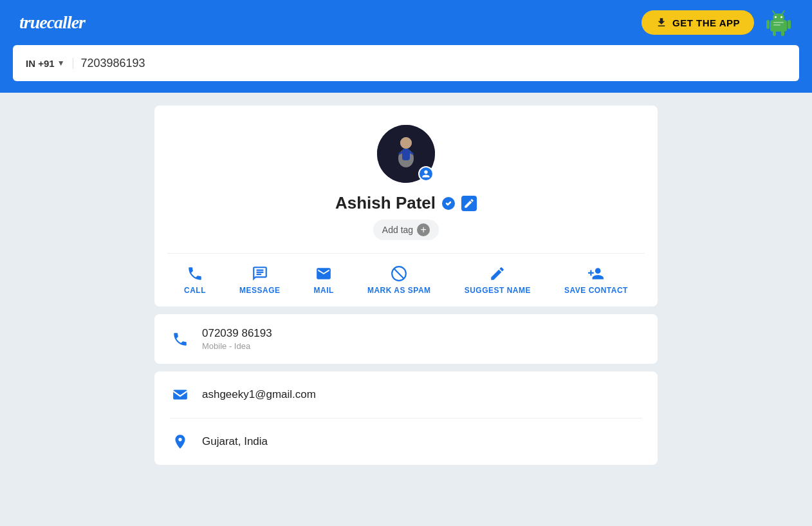 The image size is (812, 526). I want to click on email-address: ashgeeky1@gmail.com, so click(259, 395).